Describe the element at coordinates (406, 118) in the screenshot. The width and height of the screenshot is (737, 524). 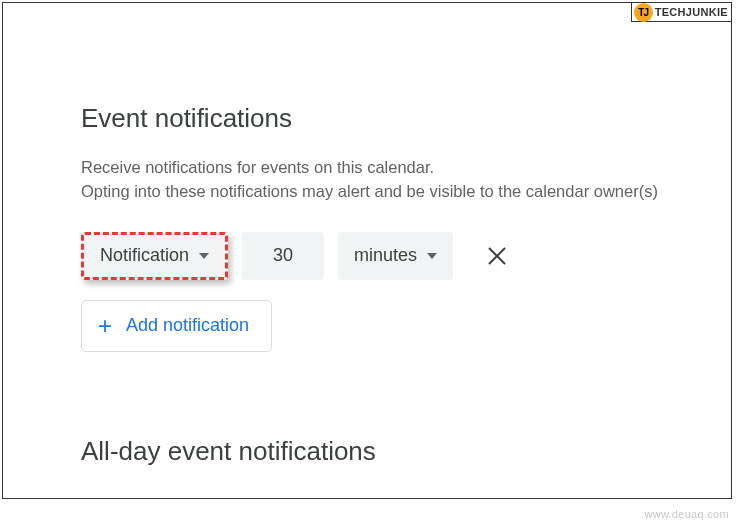
I see `event-notifications-heading: Event notifications` at that location.